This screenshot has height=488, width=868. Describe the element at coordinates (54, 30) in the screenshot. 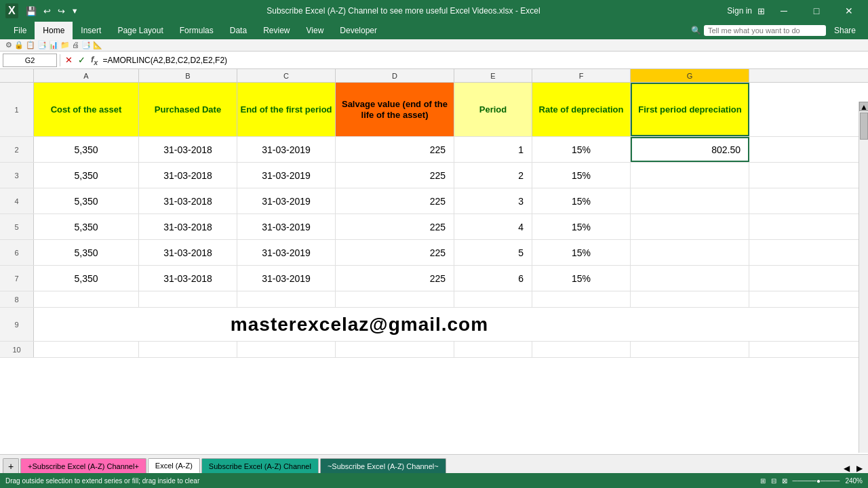

I see `tab-home: Home` at that location.